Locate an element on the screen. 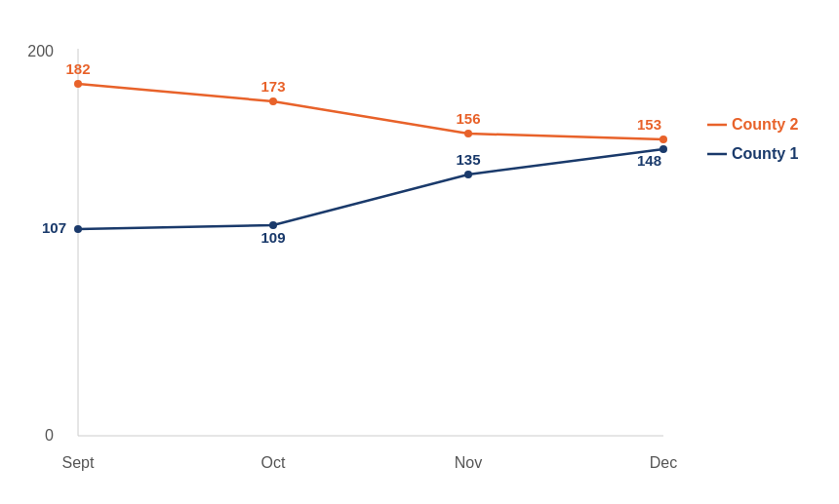 Image resolution: width=839 pixels, height=504 pixels. county1-line is located at coordinates (371, 189).